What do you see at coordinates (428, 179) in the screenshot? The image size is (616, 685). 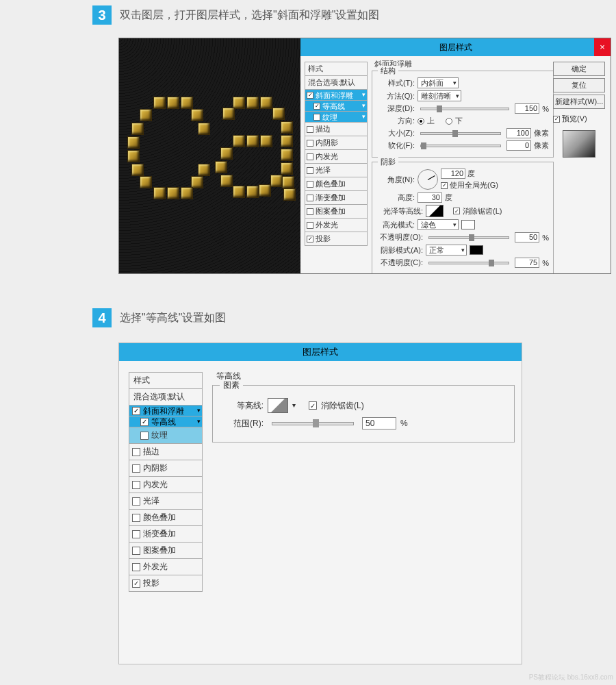 I see `angle-dial` at bounding box center [428, 179].